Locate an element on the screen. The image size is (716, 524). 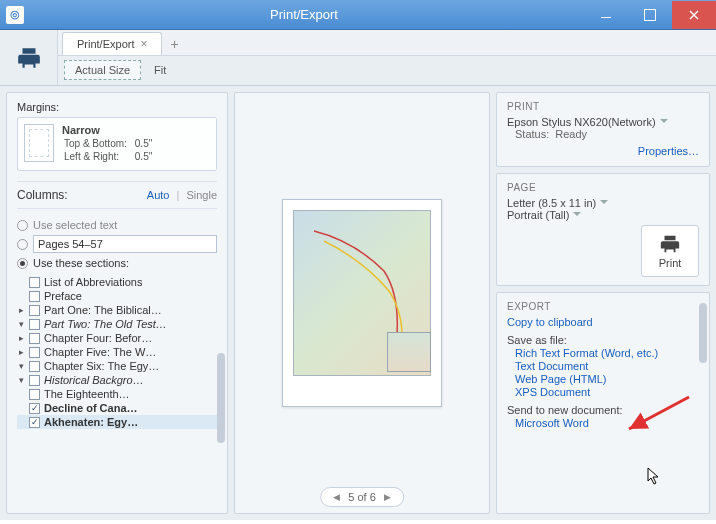
status-value: Ready is located at coordinates (624, 134).